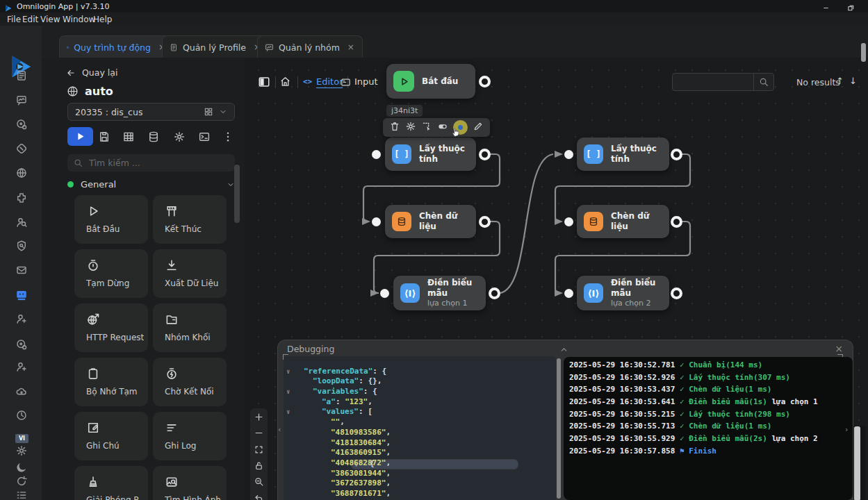  I want to click on debug-json-viewer: ∨{∨"referenceData": {"loopData": {},∨"va…, so click(420, 428).